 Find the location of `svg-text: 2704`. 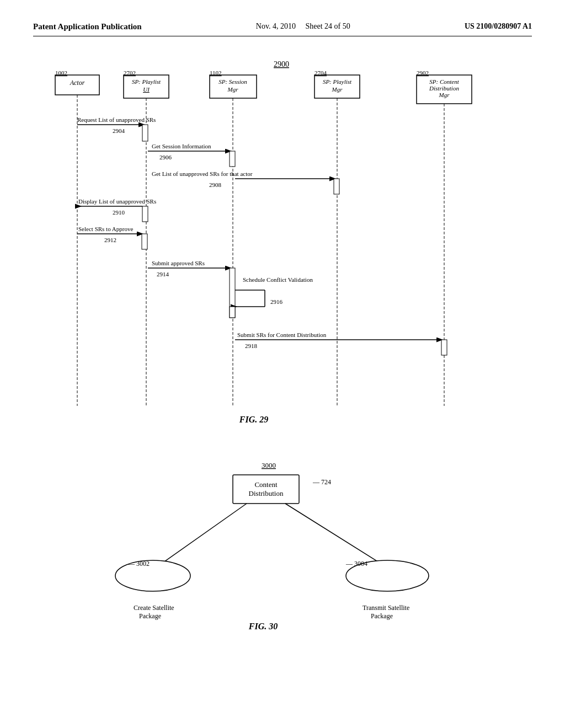

svg-text: 2704 is located at coordinates (321, 73).